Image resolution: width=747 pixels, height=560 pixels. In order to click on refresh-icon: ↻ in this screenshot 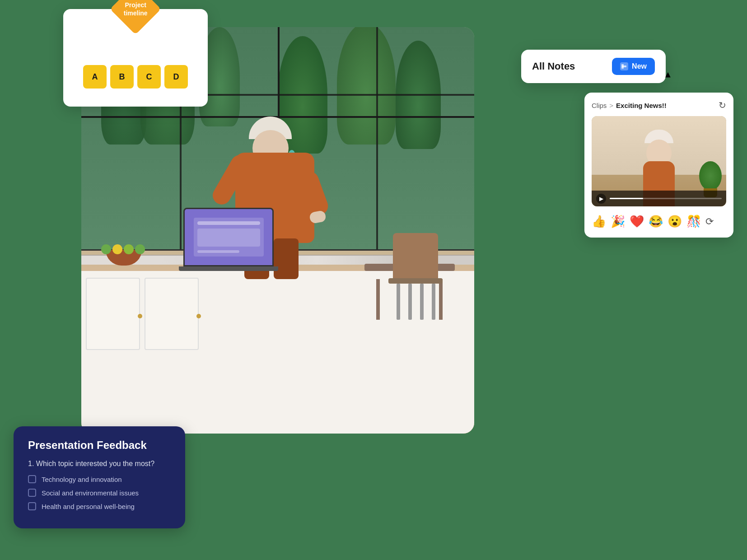, I will do `click(723, 105)`.